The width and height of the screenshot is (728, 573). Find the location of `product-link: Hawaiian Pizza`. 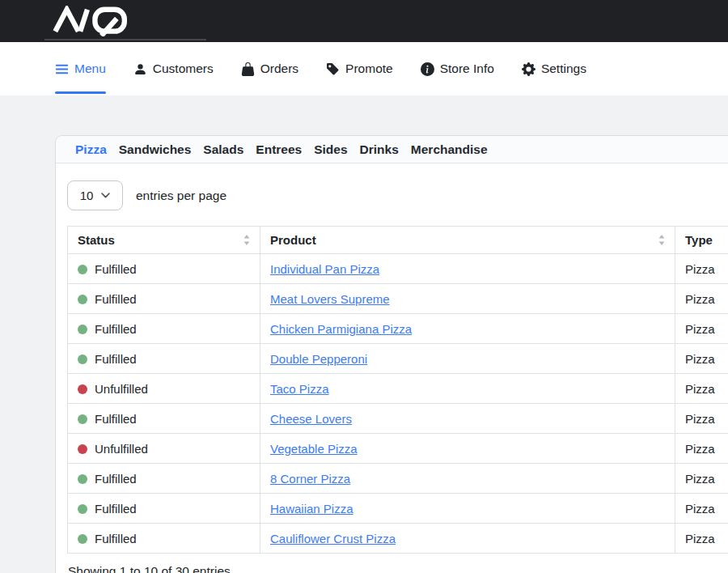

product-link: Hawaiian Pizza is located at coordinates (312, 508).